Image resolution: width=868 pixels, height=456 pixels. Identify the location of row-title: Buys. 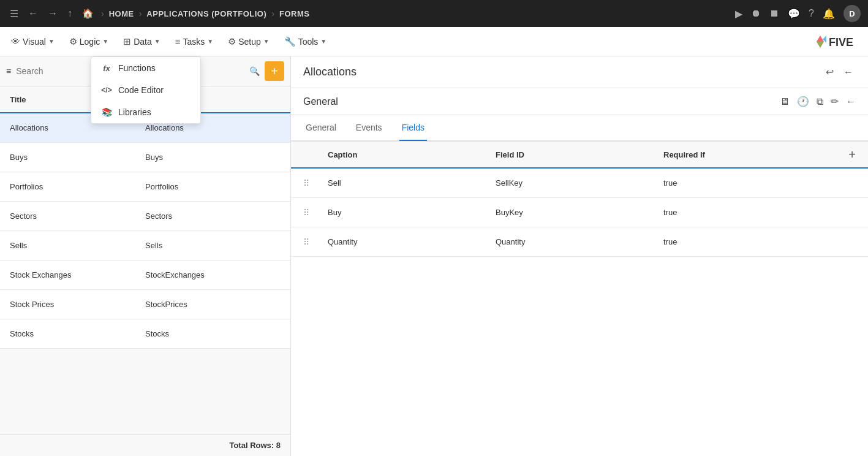
(77, 157).